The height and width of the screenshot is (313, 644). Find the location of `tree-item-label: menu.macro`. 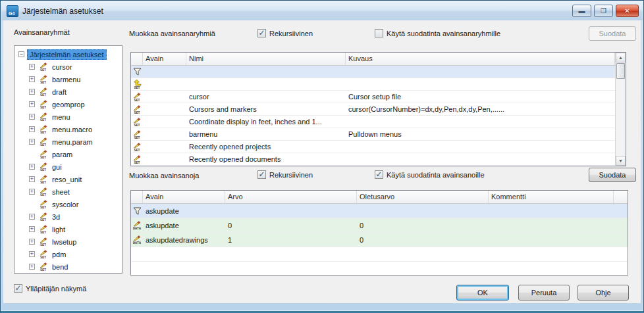

tree-item-label: menu.macro is located at coordinates (72, 130).